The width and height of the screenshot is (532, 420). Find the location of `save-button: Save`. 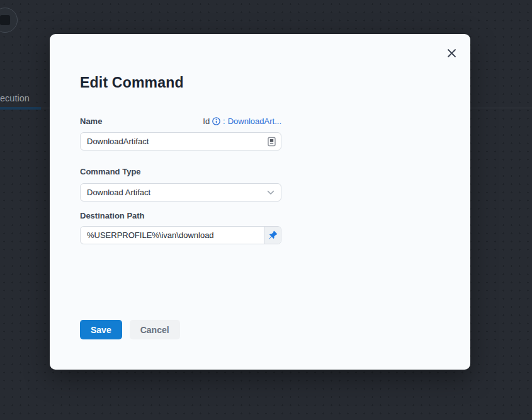

save-button: Save is located at coordinates (101, 330).